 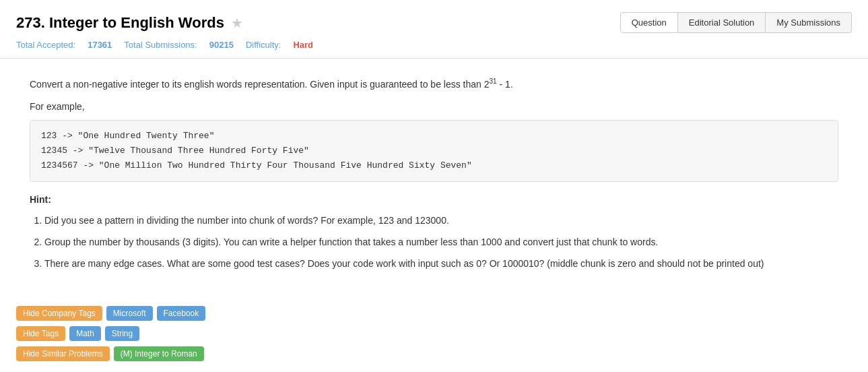 What do you see at coordinates (722, 23) in the screenshot?
I see `tab-editorial: Editorial Solution` at bounding box center [722, 23].